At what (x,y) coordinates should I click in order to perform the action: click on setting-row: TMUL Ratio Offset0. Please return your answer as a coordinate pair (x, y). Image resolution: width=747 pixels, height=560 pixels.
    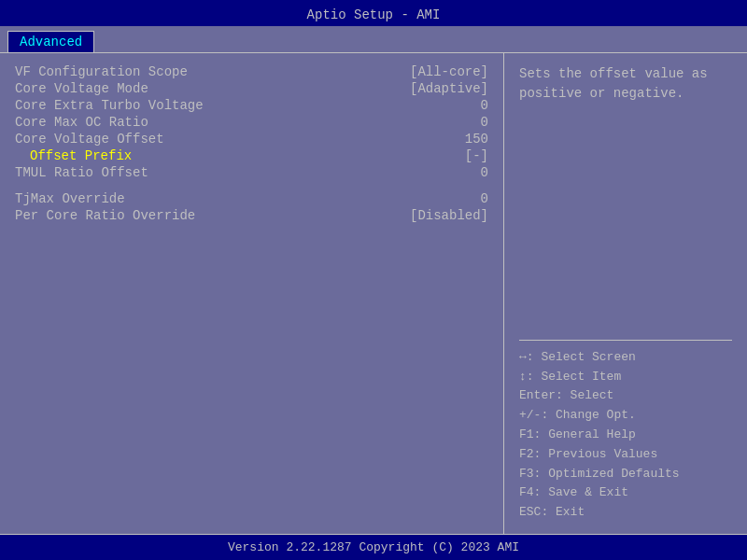
    Looking at the image, I should click on (252, 173).